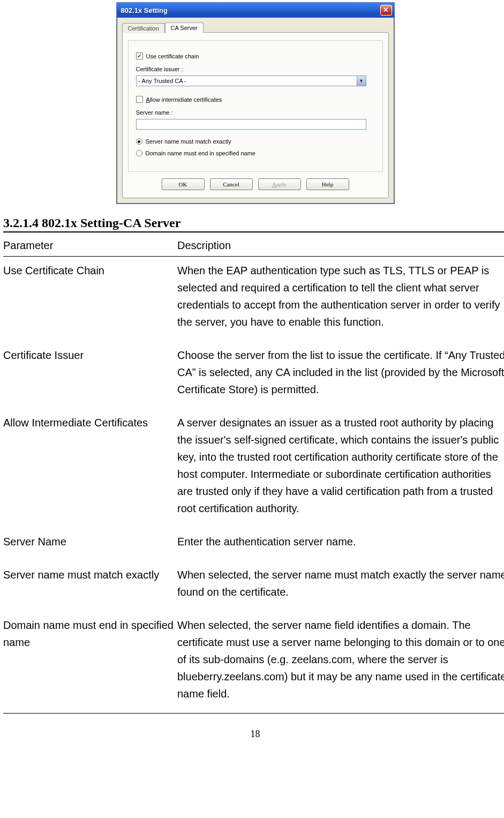 This screenshot has width=504, height=818. What do you see at coordinates (254, 544) in the screenshot?
I see `table-row: Server NameEnter the authentication serv…` at bounding box center [254, 544].